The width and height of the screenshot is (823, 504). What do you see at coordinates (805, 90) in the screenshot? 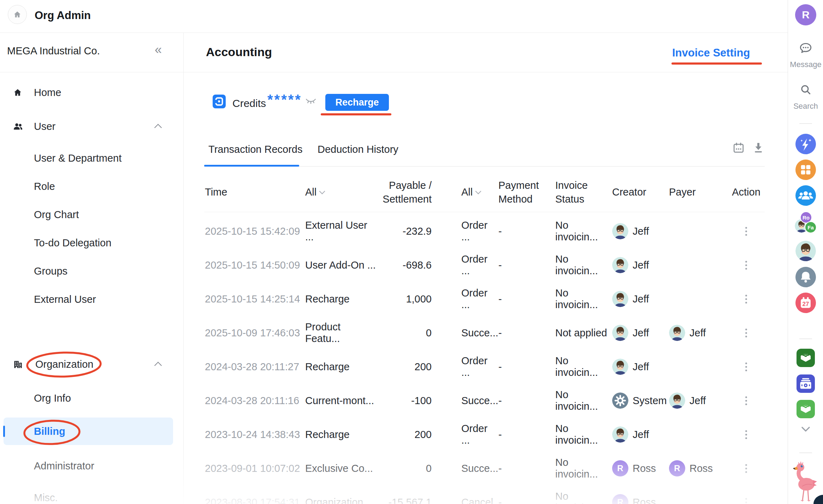
I see `search-icon` at bounding box center [805, 90].